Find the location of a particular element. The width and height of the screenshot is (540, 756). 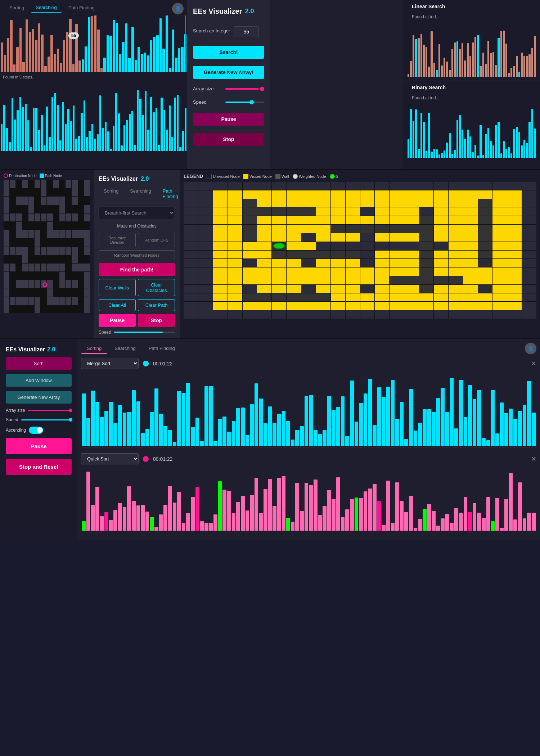

path-tab-searching: Searching is located at coordinates (140, 194).